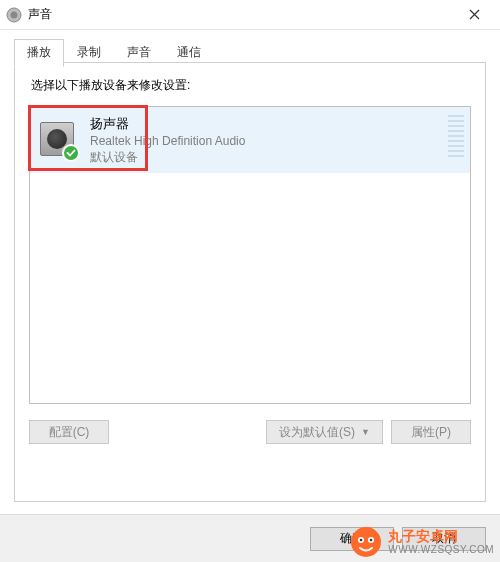 This screenshot has width=500, height=562. Describe the element at coordinates (168, 124) in the screenshot. I see `device-name: 扬声器` at that location.